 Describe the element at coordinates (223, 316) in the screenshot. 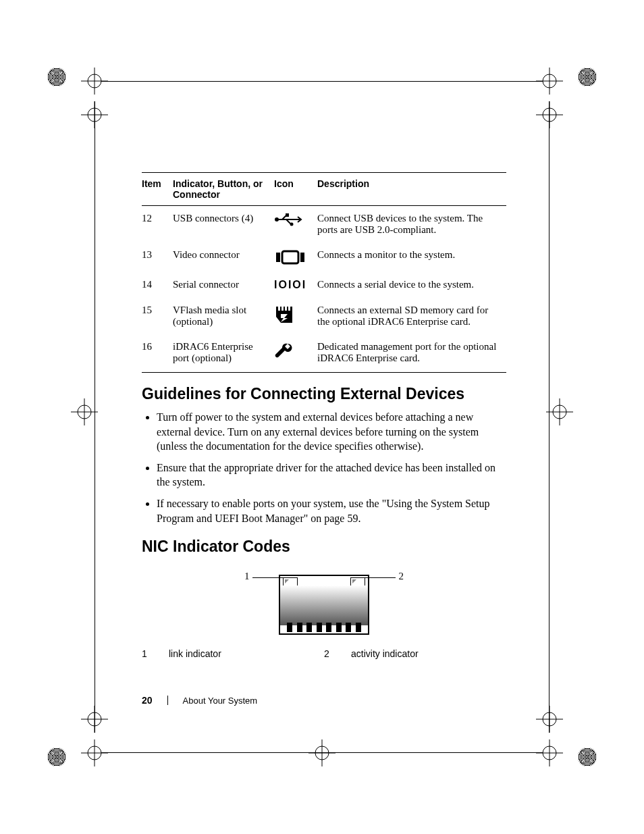

I see `cell-indicator: VFlash media slot (optional)` at that location.